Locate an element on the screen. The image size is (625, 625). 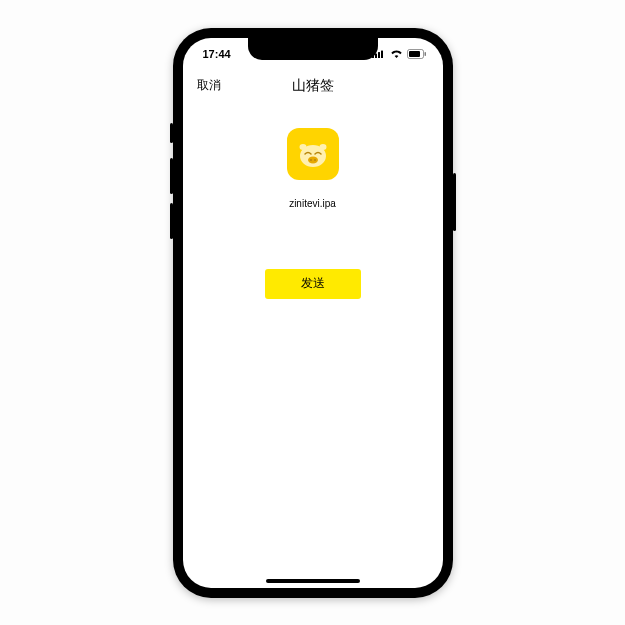
file-name: zinitevi.ipa is located at coordinates (312, 204).